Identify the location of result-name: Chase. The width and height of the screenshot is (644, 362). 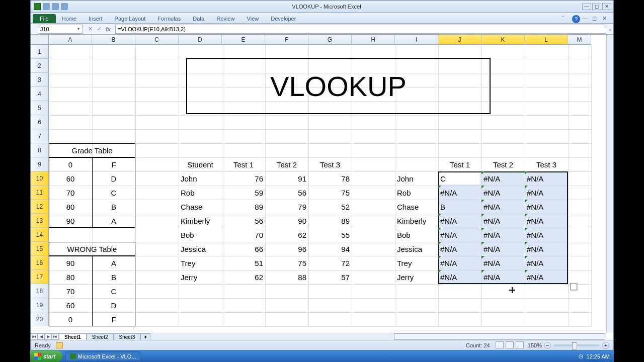
(417, 207).